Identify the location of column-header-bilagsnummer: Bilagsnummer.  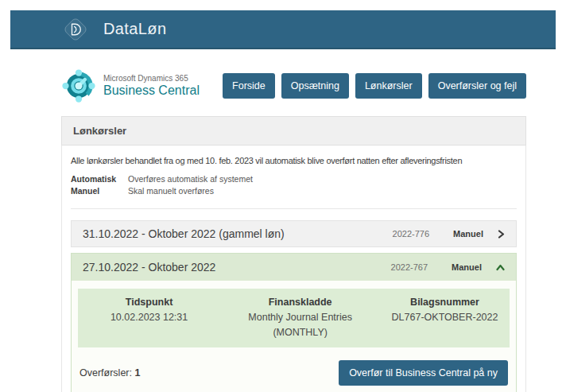
(445, 302).